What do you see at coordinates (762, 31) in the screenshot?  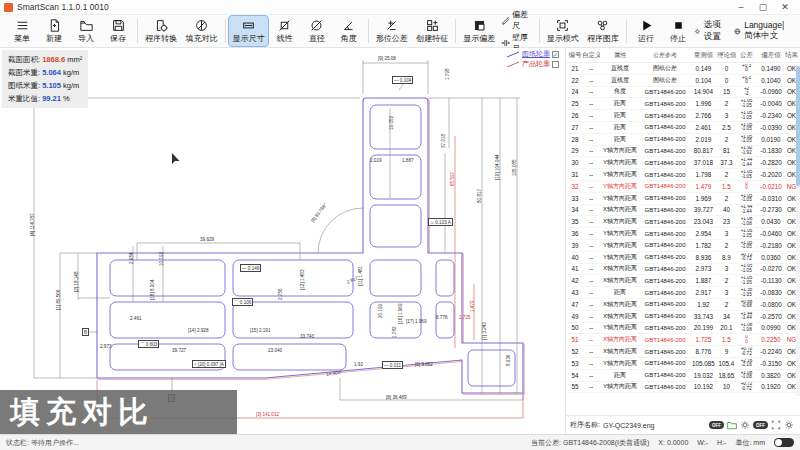 I see `language-button: Language|简体中文` at bounding box center [762, 31].